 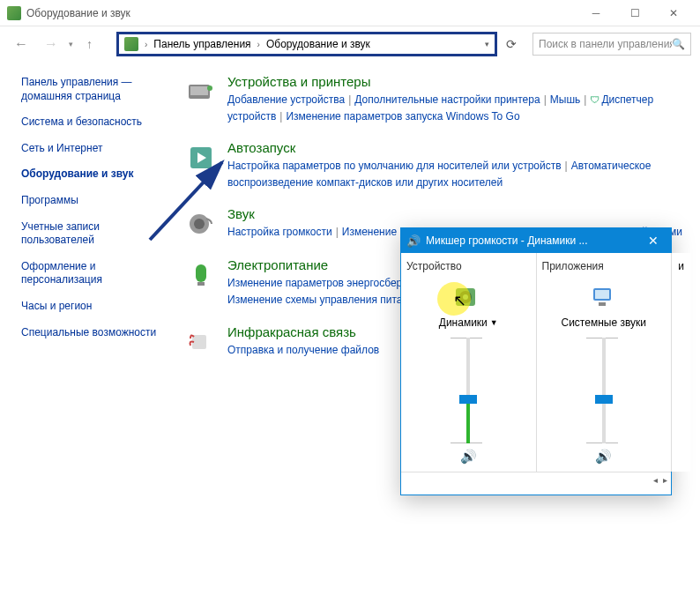 What do you see at coordinates (93, 234) in the screenshot?
I see `sidebar-item: Учетные записи пользователей` at bounding box center [93, 234].